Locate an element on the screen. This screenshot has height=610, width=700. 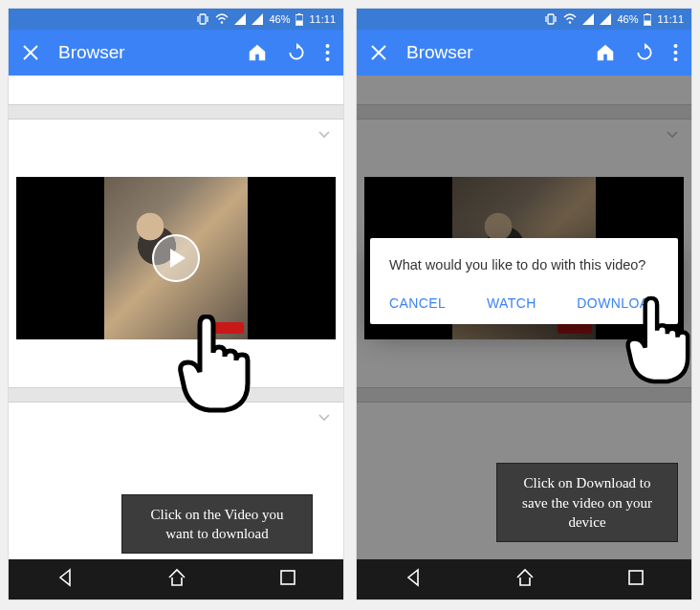
video-action-dialog: What would you like to do with this vide… is located at coordinates (524, 281).